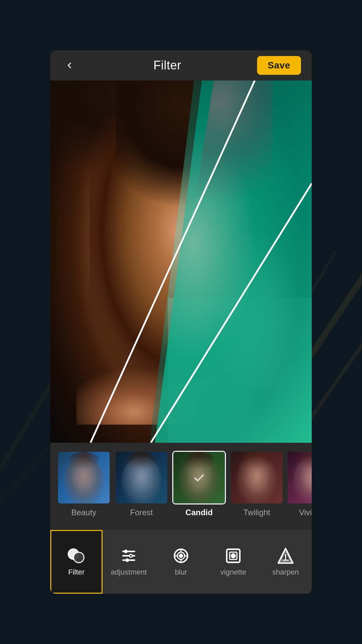  I want to click on vignette-icon, so click(233, 556).